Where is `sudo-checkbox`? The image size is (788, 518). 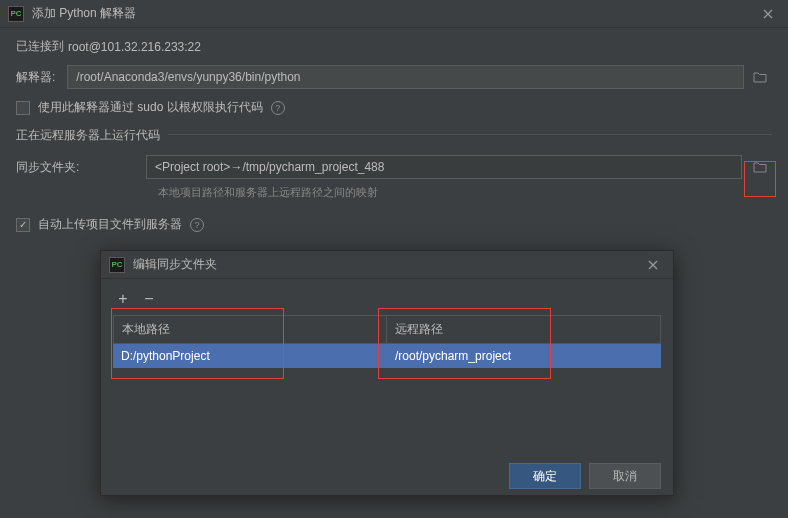
sudo-checkbox is located at coordinates (23, 108).